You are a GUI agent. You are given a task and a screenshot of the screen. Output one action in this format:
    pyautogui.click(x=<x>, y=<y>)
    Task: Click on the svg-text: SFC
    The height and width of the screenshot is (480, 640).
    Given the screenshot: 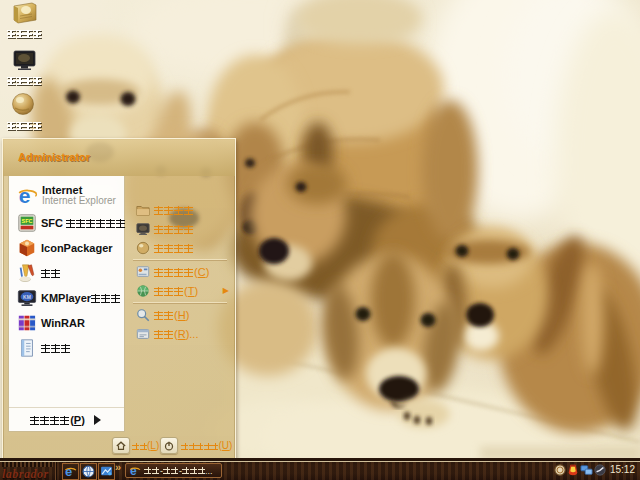 What is the action you would take?
    pyautogui.click(x=28, y=221)
    